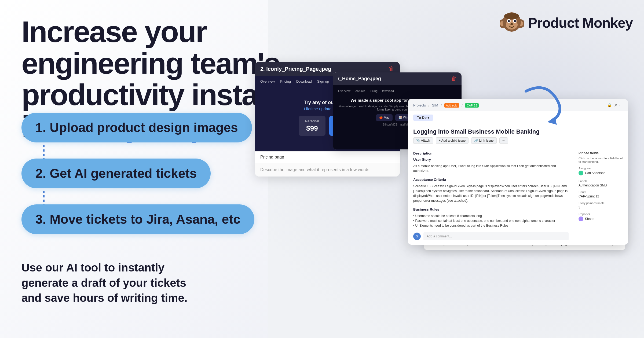 This screenshot has height=338, width=644. I want to click on jira-child-btn: + Add a child issue, so click(452, 141).